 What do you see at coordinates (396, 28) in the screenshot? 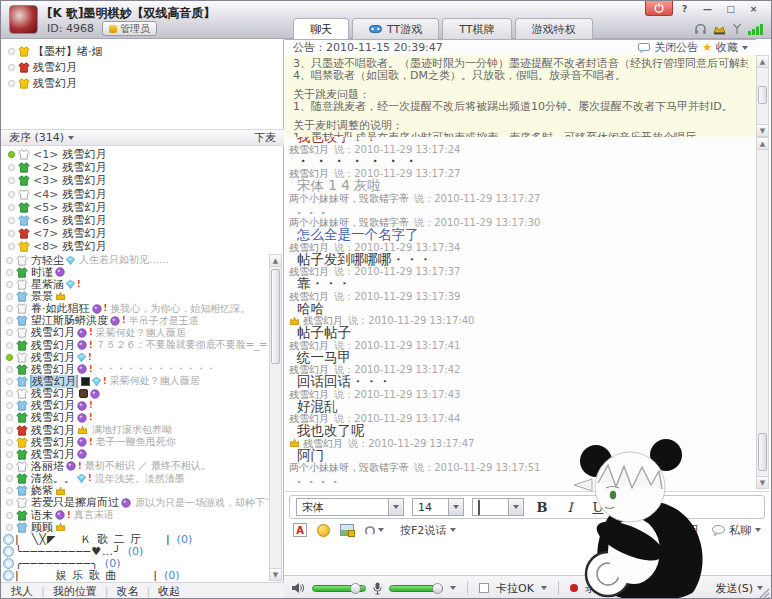
I see `tab-tt-game: TT游戏` at bounding box center [396, 28].